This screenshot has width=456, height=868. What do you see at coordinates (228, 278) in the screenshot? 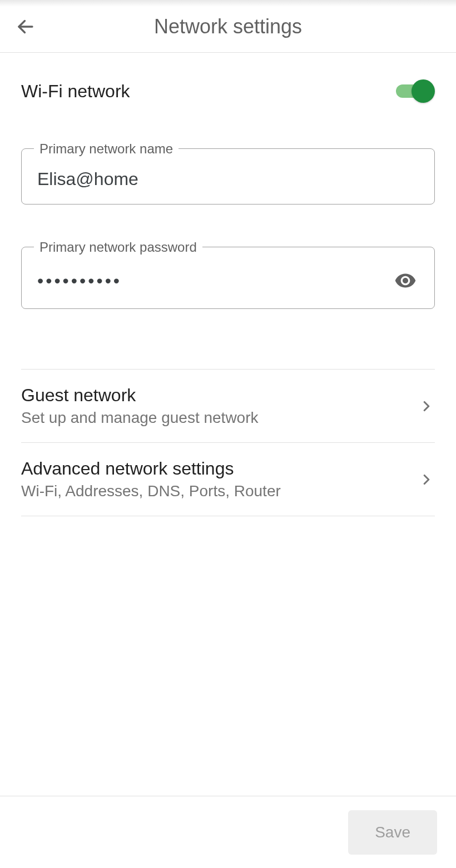
I see `network-password-field: Primary network password ••••••••••` at bounding box center [228, 278].